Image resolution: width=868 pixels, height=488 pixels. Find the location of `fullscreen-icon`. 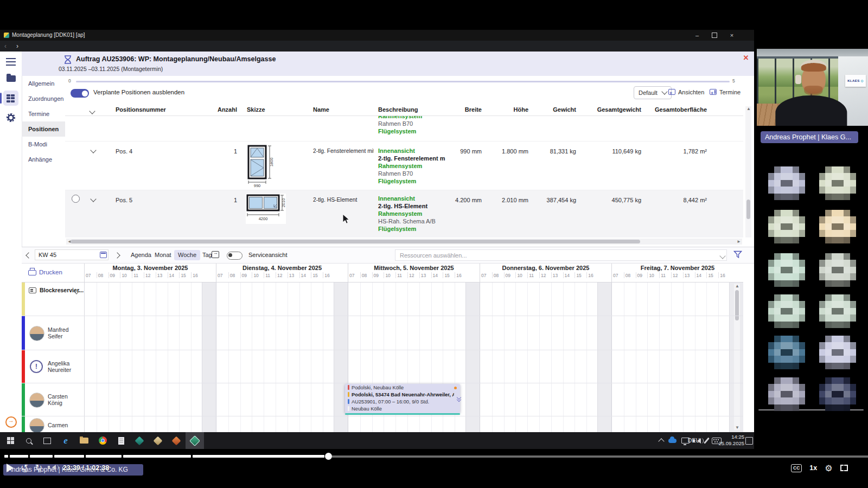

fullscreen-icon is located at coordinates (844, 468).